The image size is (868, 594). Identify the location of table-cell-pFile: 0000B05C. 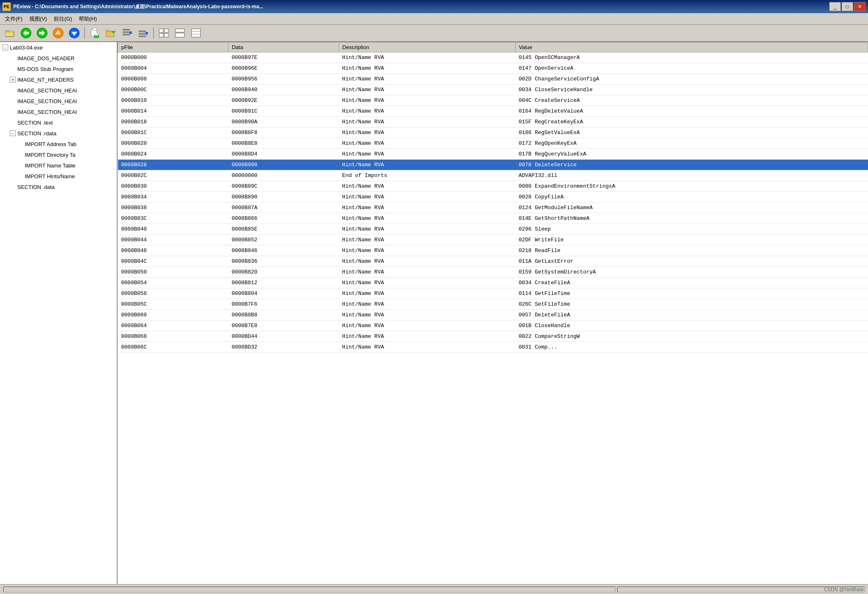
(173, 304).